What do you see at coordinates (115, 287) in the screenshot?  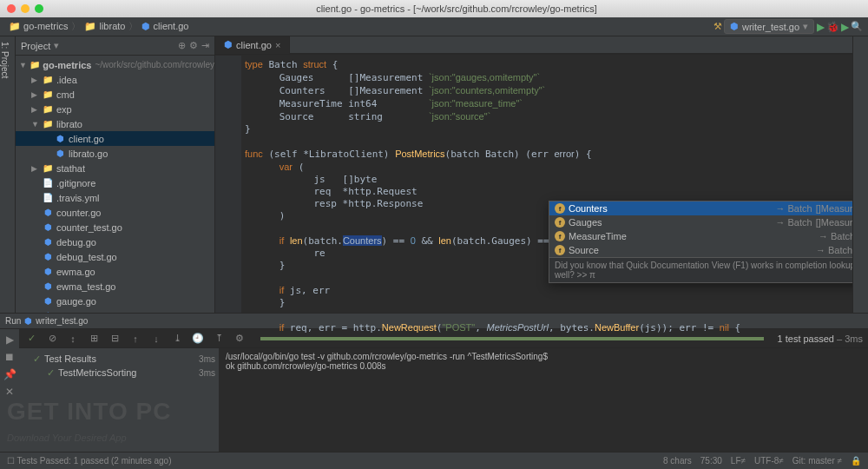 I see `tree-item: ⬢ewma_test.go` at bounding box center [115, 287].